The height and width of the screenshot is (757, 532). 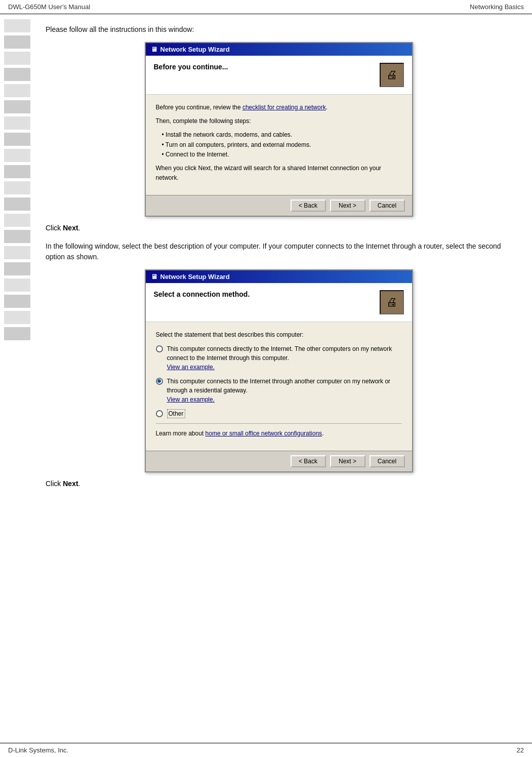 What do you see at coordinates (279, 377) in the screenshot?
I see `wizard-body-2: Select a connection method. 🖨 Select the…` at bounding box center [279, 377].